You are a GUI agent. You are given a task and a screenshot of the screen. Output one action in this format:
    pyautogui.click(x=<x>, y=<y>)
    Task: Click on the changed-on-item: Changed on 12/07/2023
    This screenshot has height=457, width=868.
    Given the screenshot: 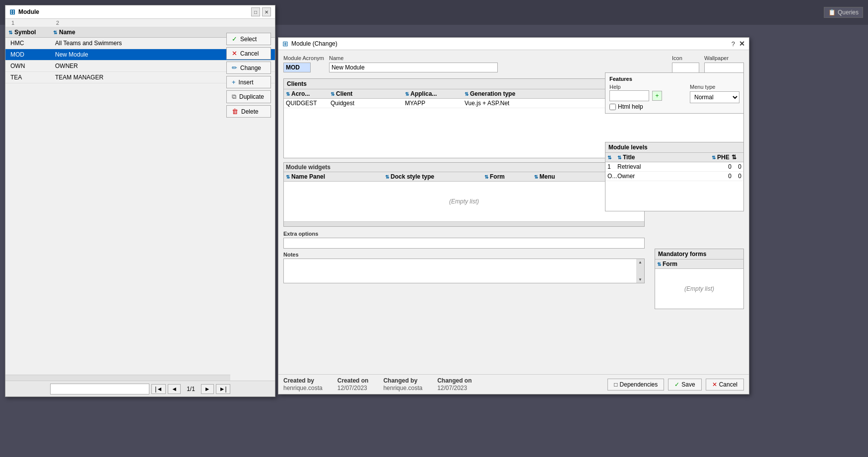 What is the action you would take?
    pyautogui.click(x=455, y=384)
    